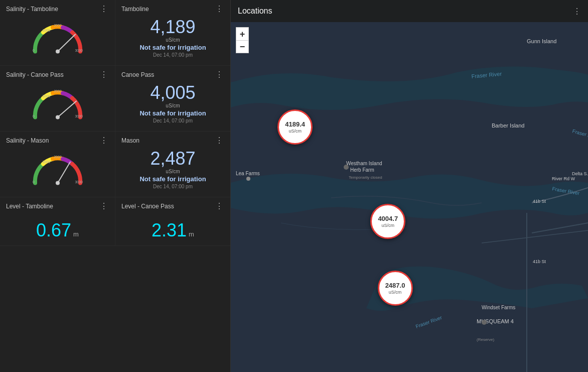 This screenshot has width=588, height=372. What do you see at coordinates (295, 125) in the screenshot?
I see `marker-value-tamboline: 4189.4` at bounding box center [295, 125].